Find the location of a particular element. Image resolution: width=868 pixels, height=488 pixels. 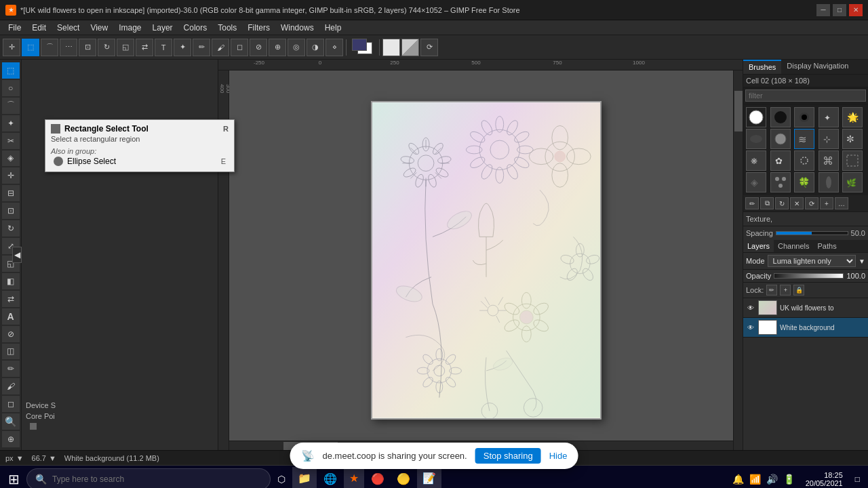

layer-eye-white-bg: 👁 is located at coordinates (751, 327).